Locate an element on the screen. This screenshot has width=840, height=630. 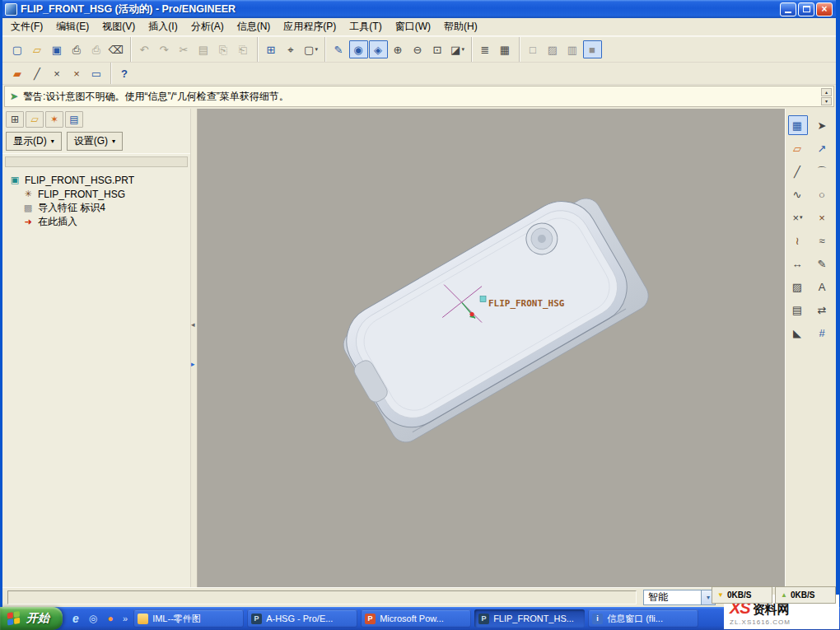
quicklaunch-messenger-icon: ◎ is located at coordinates (93, 618).